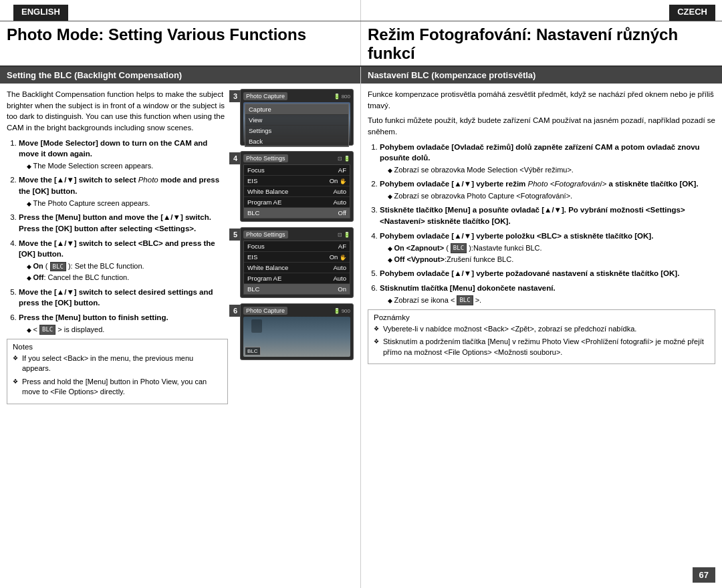 This screenshot has width=722, height=588. What do you see at coordinates (47, 330) in the screenshot?
I see `blc-badge-2: BLC` at bounding box center [47, 330].